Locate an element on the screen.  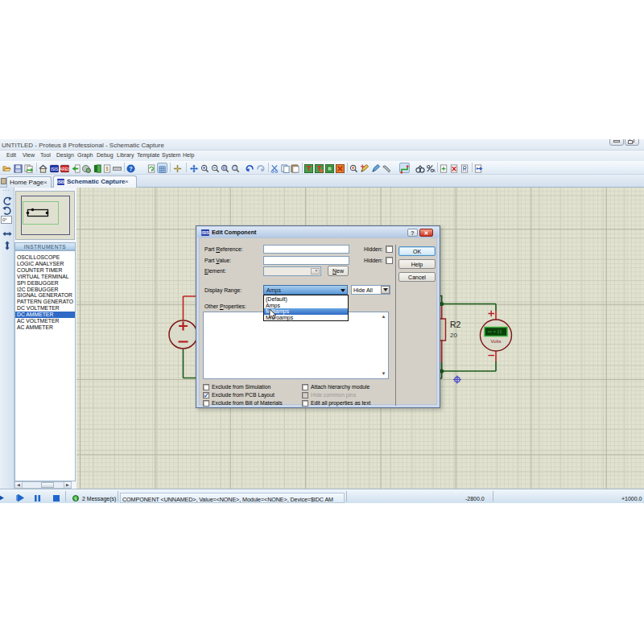
svg-text: ISIS is located at coordinates (55, 169).